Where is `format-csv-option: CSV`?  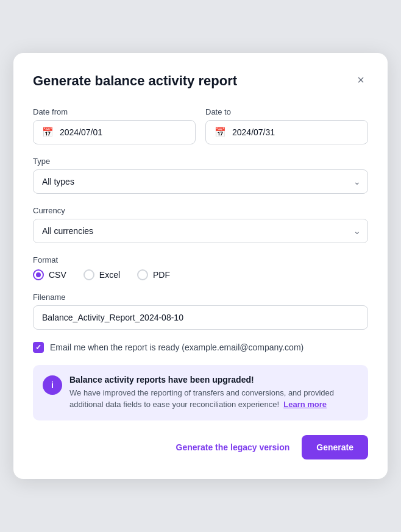 format-csv-option: CSV is located at coordinates (50, 275).